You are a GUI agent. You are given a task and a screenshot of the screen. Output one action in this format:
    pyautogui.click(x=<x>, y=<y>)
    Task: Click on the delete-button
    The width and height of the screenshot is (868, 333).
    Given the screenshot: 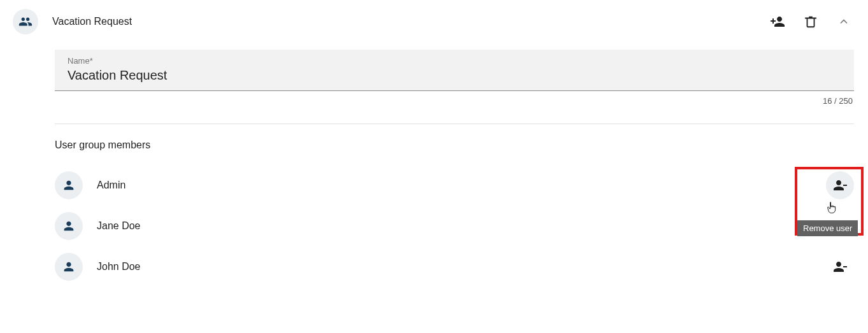 What is the action you would take?
    pyautogui.click(x=811, y=22)
    